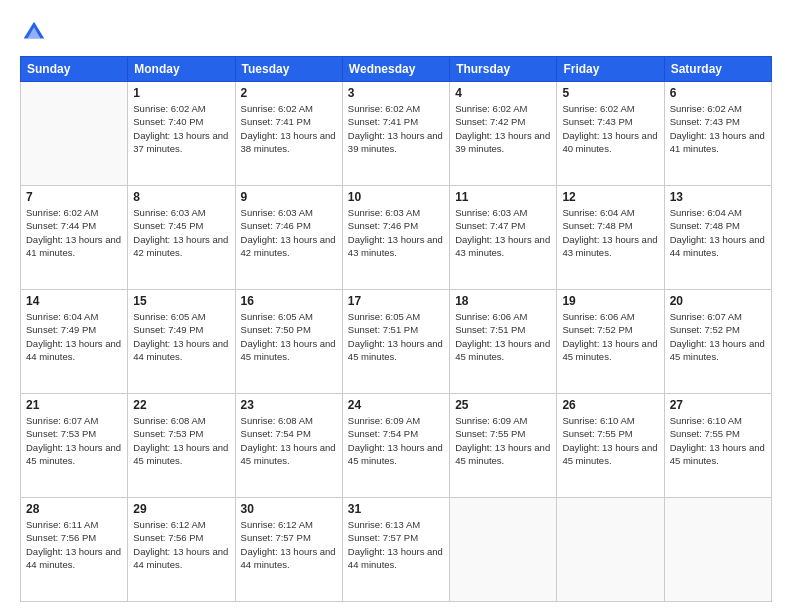 This screenshot has width=792, height=612. Describe the element at coordinates (504, 238) in the screenshot. I see `calendar-cell: 11Sunrise: 6:03 AMSunset: 7:47 PMDayligh…` at that location.